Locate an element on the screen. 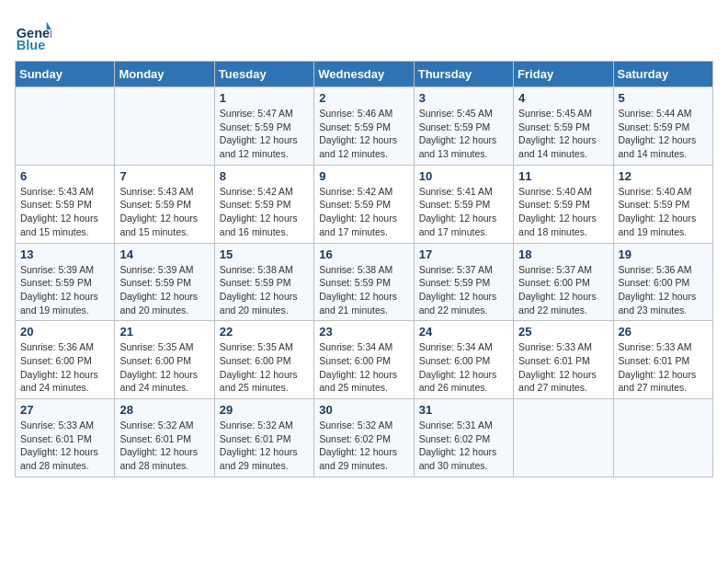  day-info: Sunrise: 5:31 AMSunset: 6:02 PMDaylight:… is located at coordinates (463, 445).